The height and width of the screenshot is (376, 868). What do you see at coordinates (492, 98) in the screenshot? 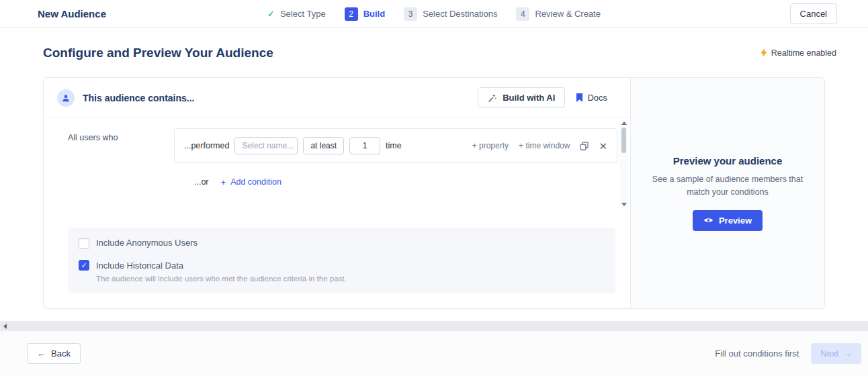
I see `magic-wand-icon` at bounding box center [492, 98].